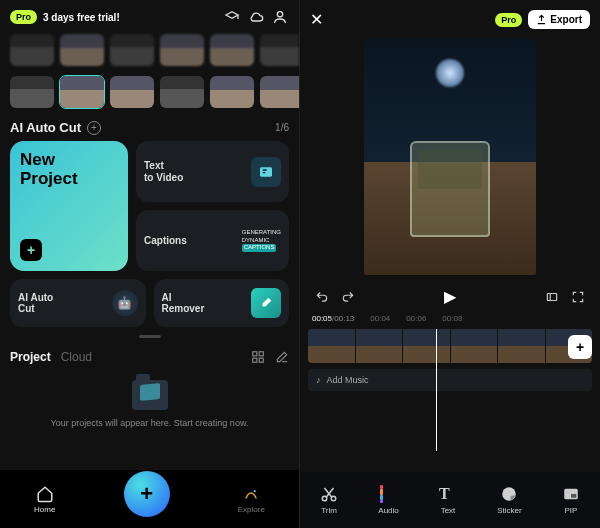 This screenshot has height=528, width=600. Describe the element at coordinates (164, 172) in the screenshot. I see `text-to-video-label: Text to Video` at that location.